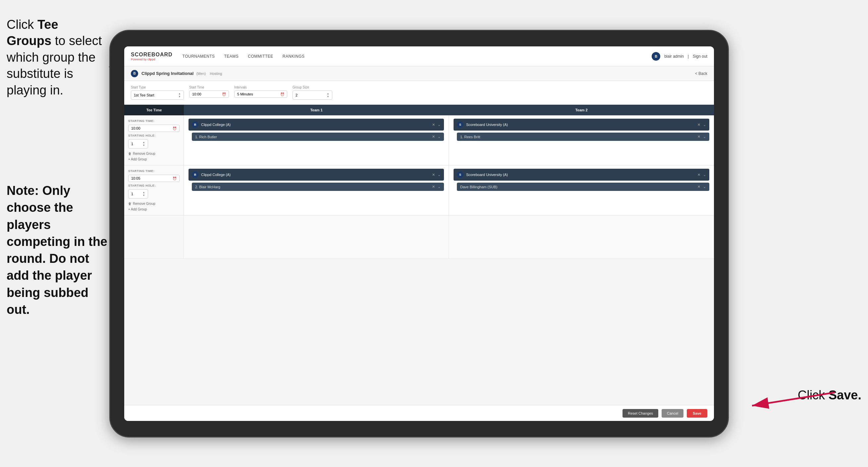 The width and height of the screenshot is (868, 467). What do you see at coordinates (152, 55) in the screenshot?
I see `logo-title: SCOREBOARD` at bounding box center [152, 55].